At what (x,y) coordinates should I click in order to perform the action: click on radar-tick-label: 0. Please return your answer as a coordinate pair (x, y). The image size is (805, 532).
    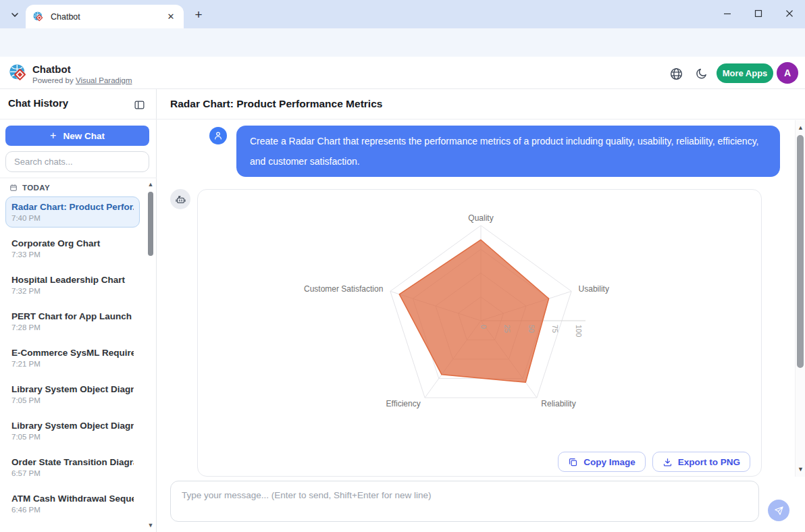
    Looking at the image, I should click on (484, 327).